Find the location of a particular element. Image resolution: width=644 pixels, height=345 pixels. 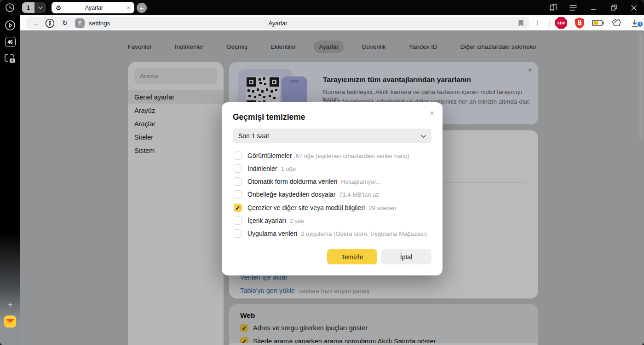

row-label: İndirilenler is located at coordinates (262, 169).